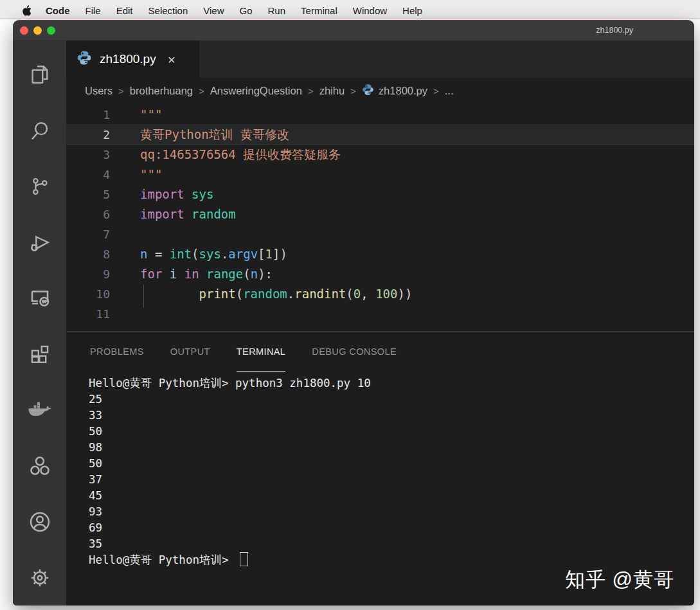 The width and height of the screenshot is (700, 610). What do you see at coordinates (162, 214) in the screenshot?
I see `token: import` at bounding box center [162, 214].